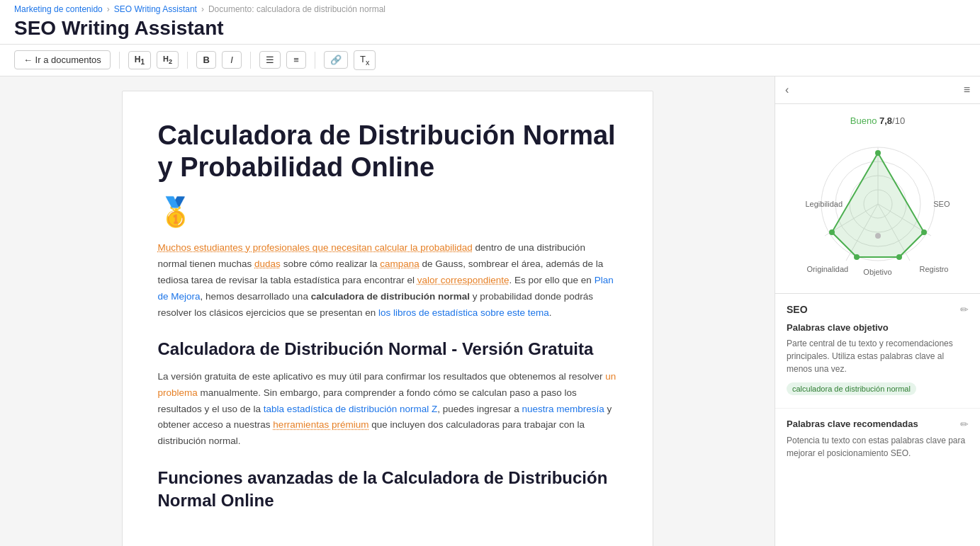  What do you see at coordinates (119, 60) in the screenshot?
I see `toolbar-divider` at bounding box center [119, 60].